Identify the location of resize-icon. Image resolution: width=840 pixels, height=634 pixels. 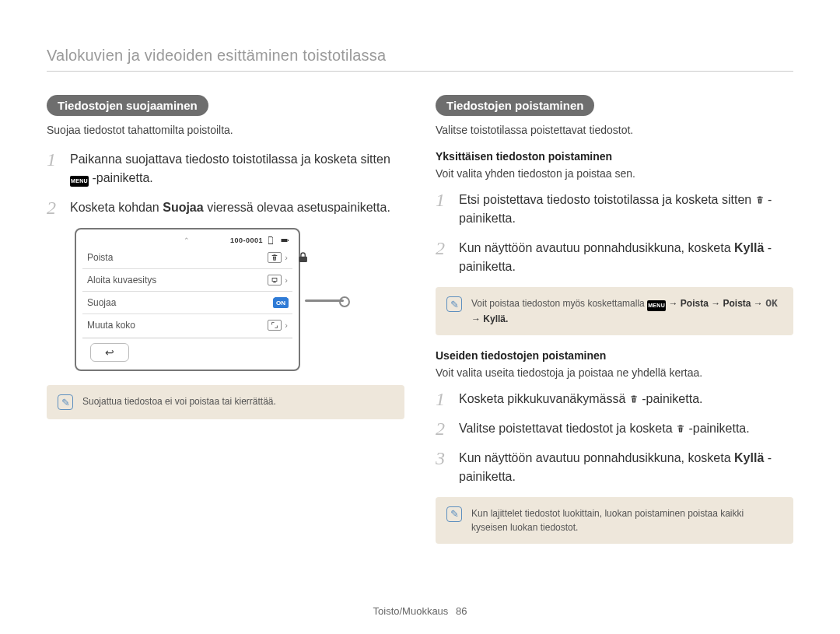
(275, 325).